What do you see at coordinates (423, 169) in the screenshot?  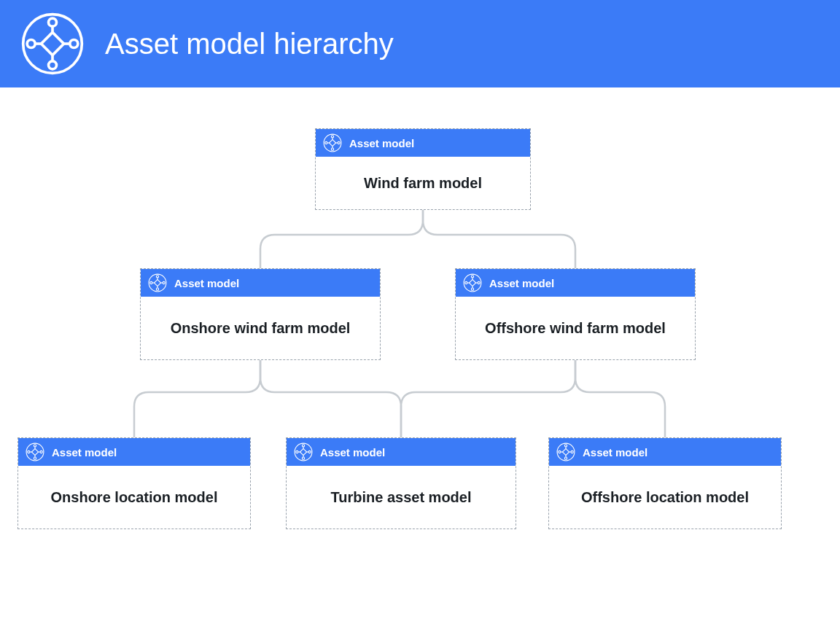 I see `node-wind-farm-model: Asset model Wind farm model` at bounding box center [423, 169].